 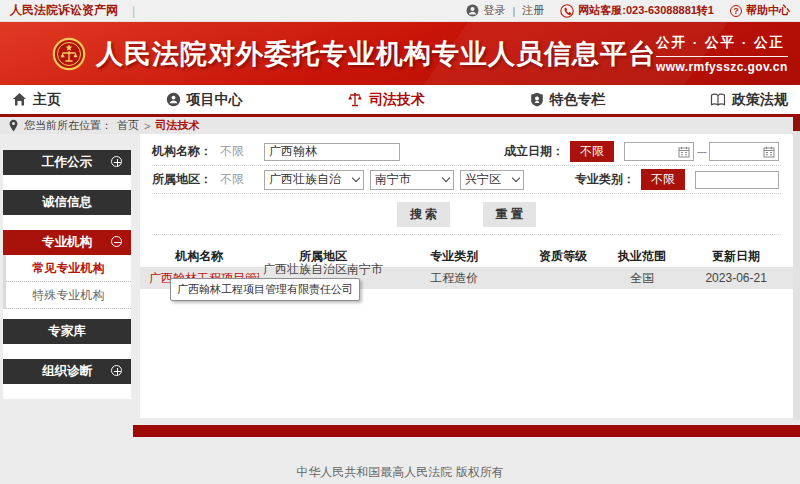 What do you see at coordinates (505, 10) in the screenshot?
I see `account-group: 登录 | 注册` at bounding box center [505, 10].